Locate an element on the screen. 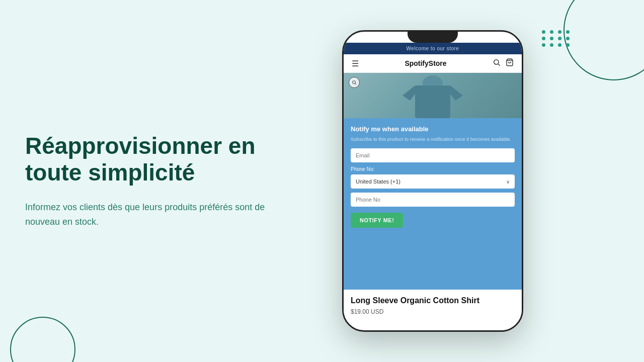 The height and width of the screenshot is (362, 644). phone-label: Phone No: is located at coordinates (433, 169).